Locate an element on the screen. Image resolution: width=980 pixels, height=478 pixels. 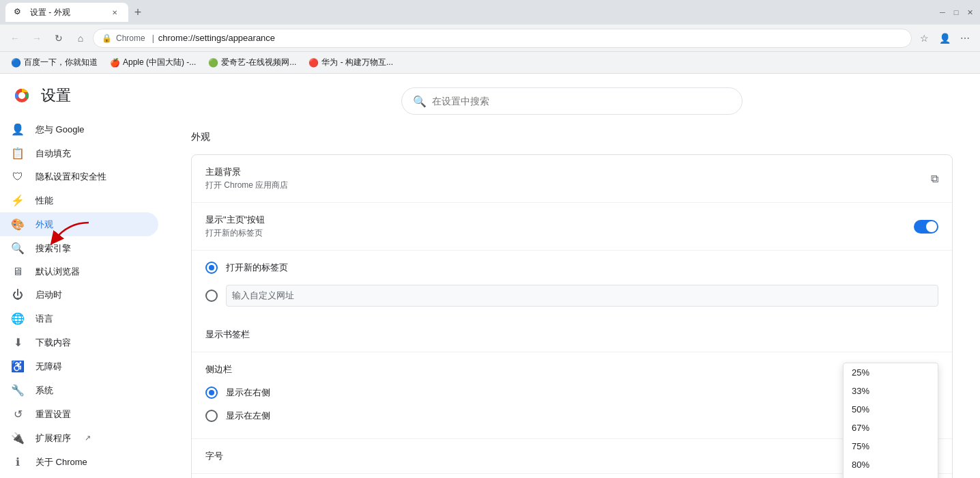
dropdown-80: 80% is located at coordinates (891, 464).